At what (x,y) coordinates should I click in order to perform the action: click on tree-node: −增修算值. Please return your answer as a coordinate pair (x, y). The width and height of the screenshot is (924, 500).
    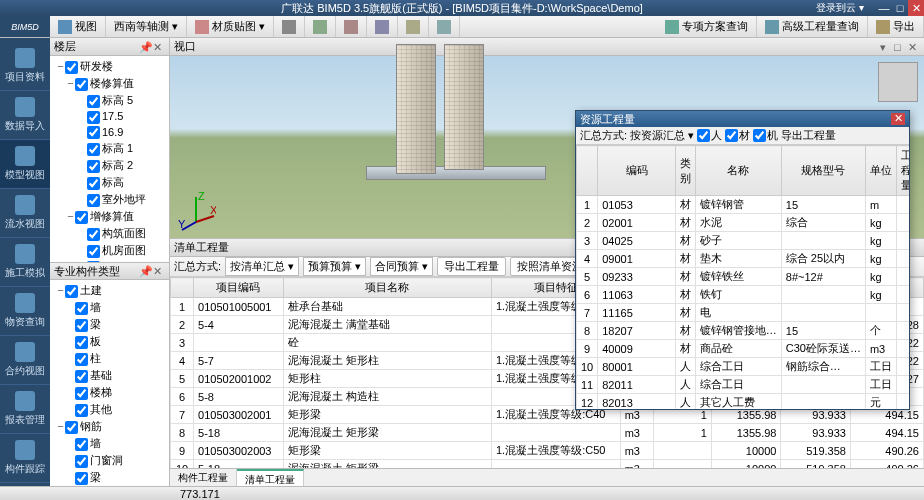
    Looking at the image, I should click on (110, 216).